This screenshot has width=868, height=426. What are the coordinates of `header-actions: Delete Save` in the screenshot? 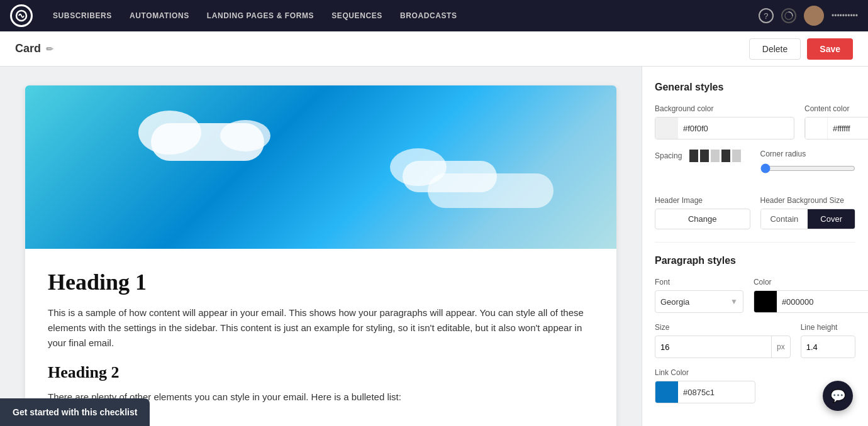 It's located at (801, 49).